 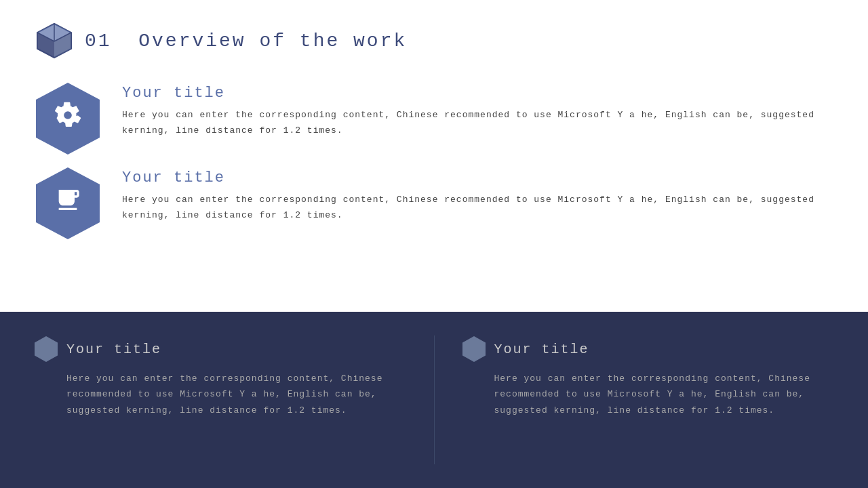 What do you see at coordinates (114, 350) in the screenshot?
I see `bottom-title-1: Your title` at bounding box center [114, 350].